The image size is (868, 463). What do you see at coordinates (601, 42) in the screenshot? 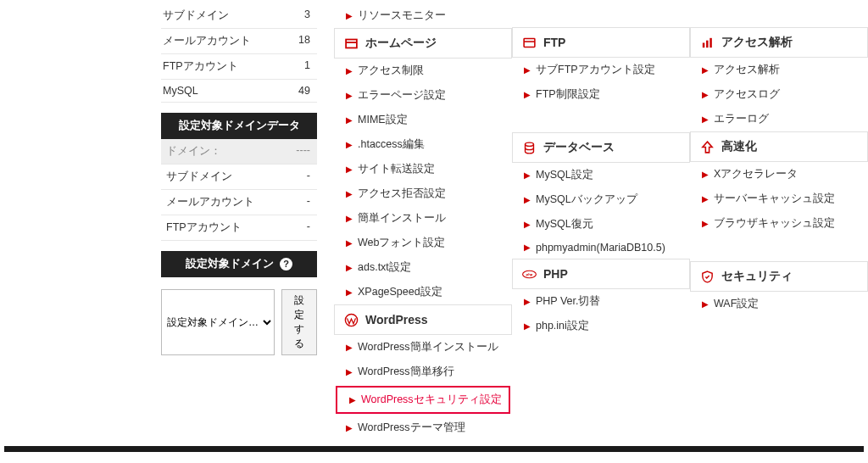
I see `category-ftp: FTP` at bounding box center [601, 42].